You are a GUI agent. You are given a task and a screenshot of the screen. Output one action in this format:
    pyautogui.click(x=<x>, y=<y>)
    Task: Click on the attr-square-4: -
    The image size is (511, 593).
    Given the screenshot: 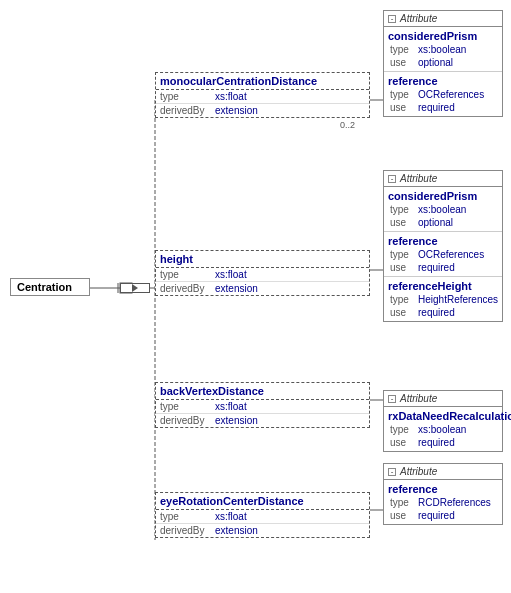 What is the action you would take?
    pyautogui.click(x=392, y=472)
    